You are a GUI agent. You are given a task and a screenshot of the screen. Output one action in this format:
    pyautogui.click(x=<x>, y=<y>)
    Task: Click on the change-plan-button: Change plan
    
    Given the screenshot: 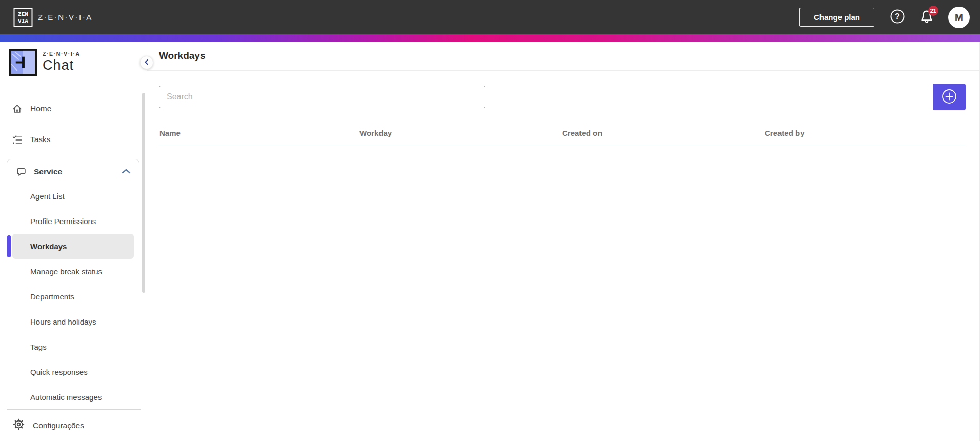 What is the action you would take?
    pyautogui.click(x=837, y=17)
    